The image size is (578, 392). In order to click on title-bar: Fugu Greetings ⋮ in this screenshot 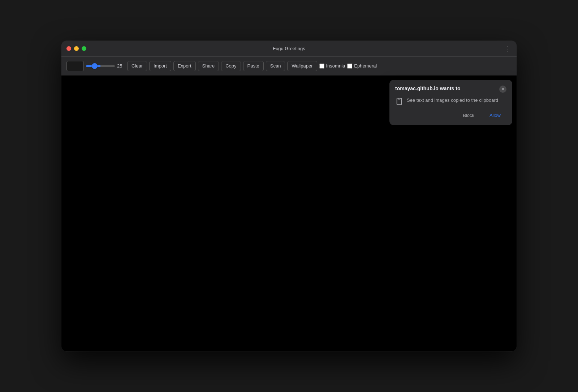, I will do `click(289, 49)`.